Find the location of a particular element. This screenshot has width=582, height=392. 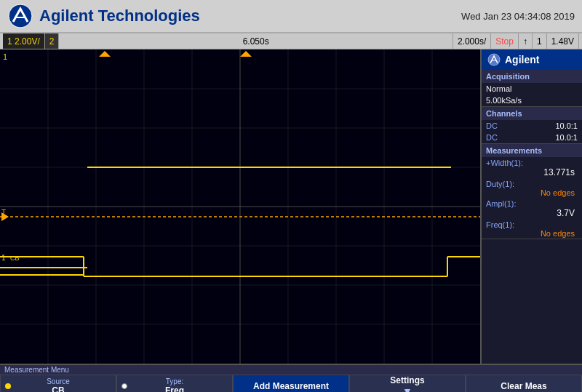

acq-mode: Normal is located at coordinates (499, 89).